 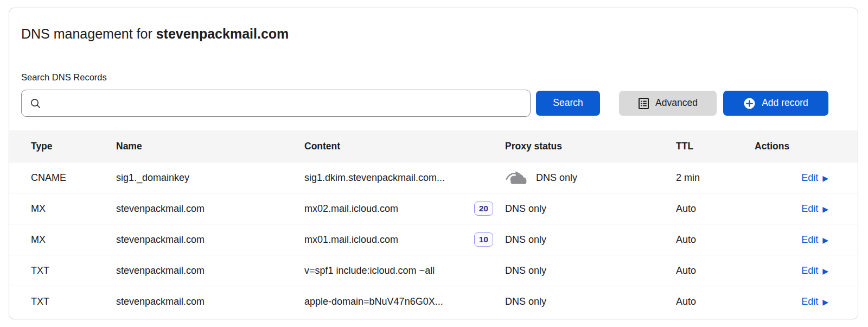 I want to click on record-content: mx02.mail.icloud.com 20, so click(x=405, y=209).